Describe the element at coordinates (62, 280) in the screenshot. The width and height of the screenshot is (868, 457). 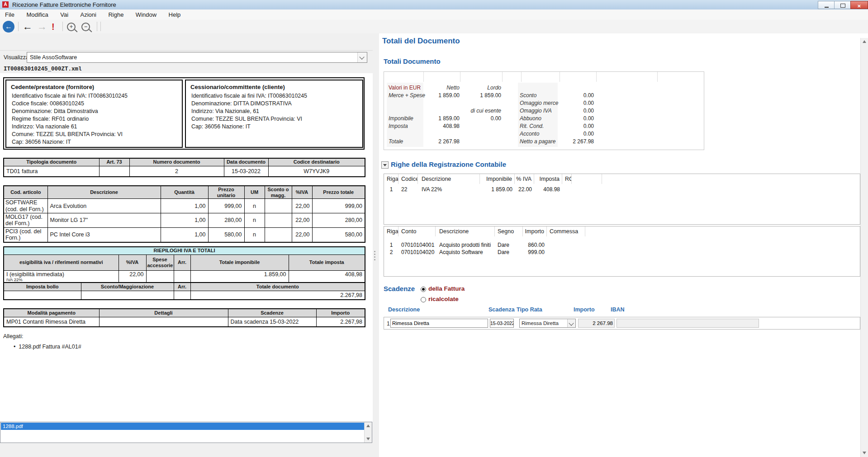
I see `esigibilita-subtext: IVA 22%` at that location.